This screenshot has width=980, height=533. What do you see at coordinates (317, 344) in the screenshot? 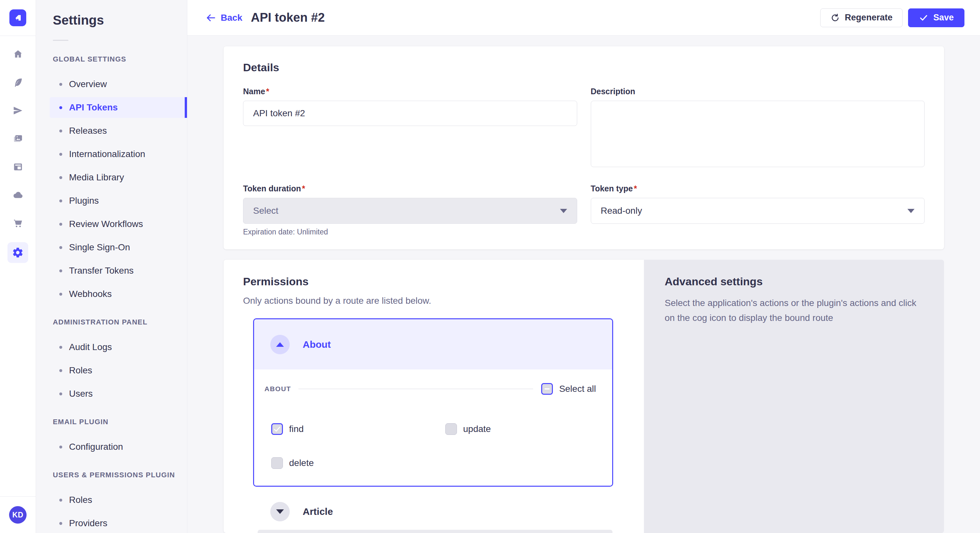
I see `about-accordion-title: About` at bounding box center [317, 344].